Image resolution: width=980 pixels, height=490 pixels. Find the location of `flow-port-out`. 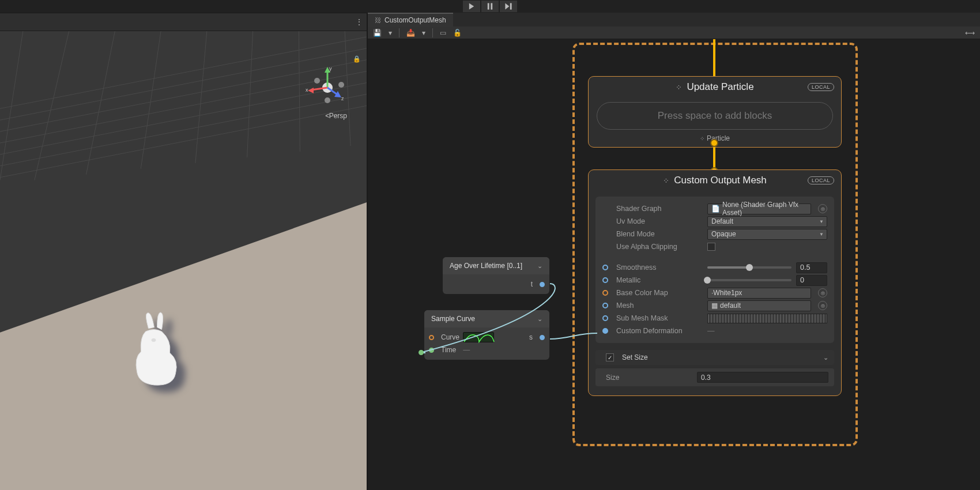

flow-port-out is located at coordinates (714, 143).